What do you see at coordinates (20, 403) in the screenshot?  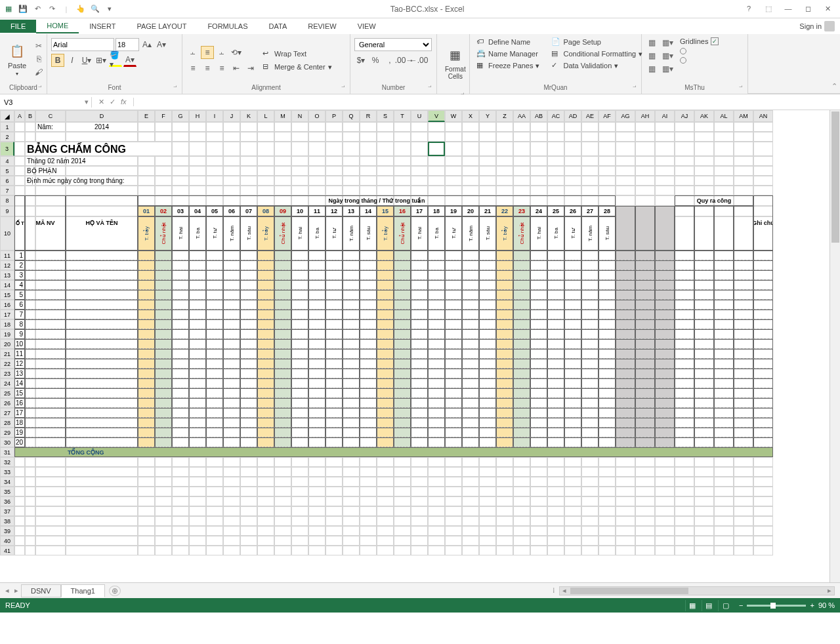 I see `rownum-16: 16` at bounding box center [20, 403].